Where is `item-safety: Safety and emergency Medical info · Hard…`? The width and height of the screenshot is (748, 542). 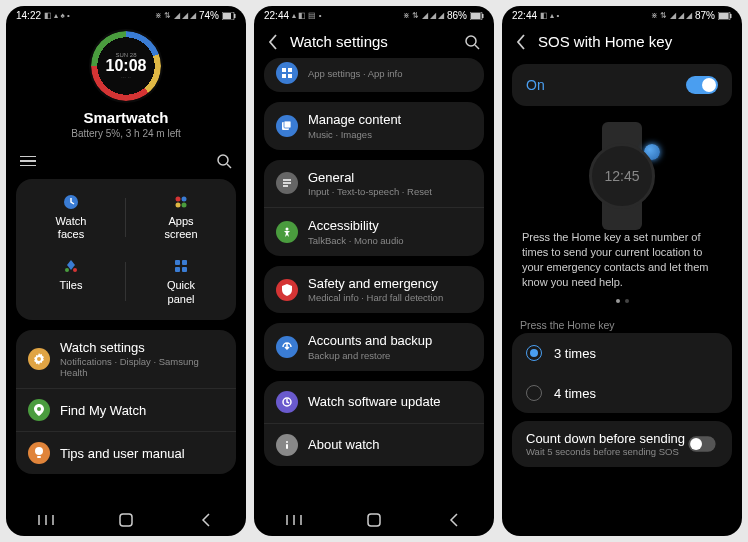
item-safety: Safety and emergency Medical info · Hard… is located at coordinates (374, 290).